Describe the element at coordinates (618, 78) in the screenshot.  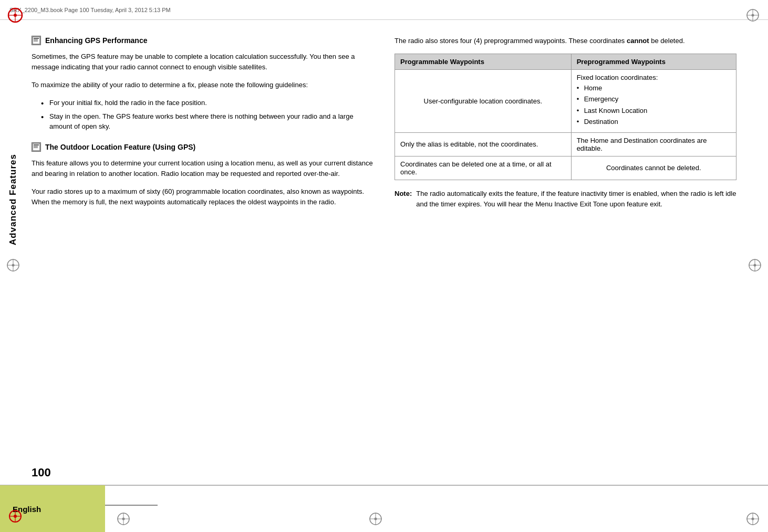
I see `col2-title: Fixed location coordinates:` at that location.